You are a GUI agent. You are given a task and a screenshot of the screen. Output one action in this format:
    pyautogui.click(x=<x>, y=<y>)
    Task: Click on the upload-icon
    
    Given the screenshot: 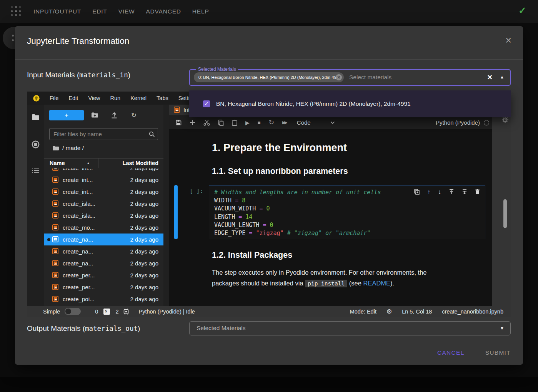 What is the action you would take?
    pyautogui.click(x=114, y=115)
    